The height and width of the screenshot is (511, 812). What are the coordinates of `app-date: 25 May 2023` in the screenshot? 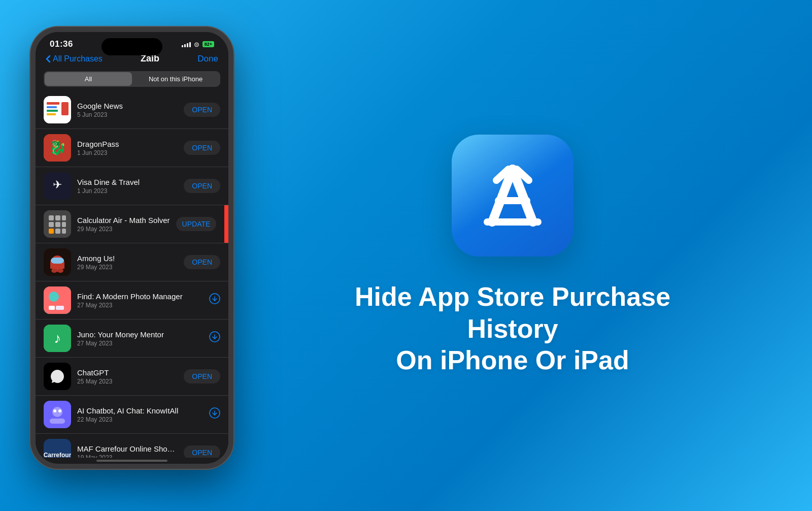 It's located at (127, 381).